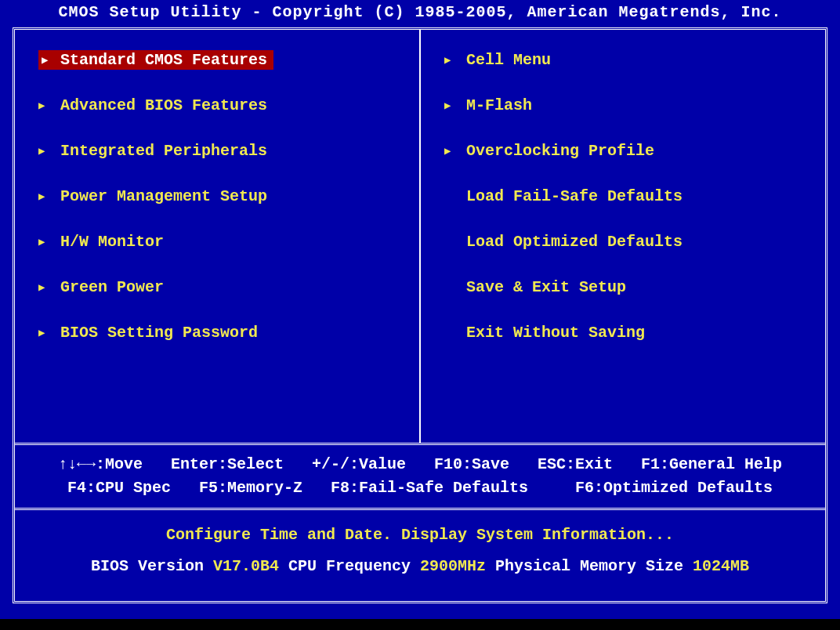 This screenshot has width=840, height=630. Describe the element at coordinates (453, 566) in the screenshot. I see `cpu-frequency-value: 2900MHz` at that location.